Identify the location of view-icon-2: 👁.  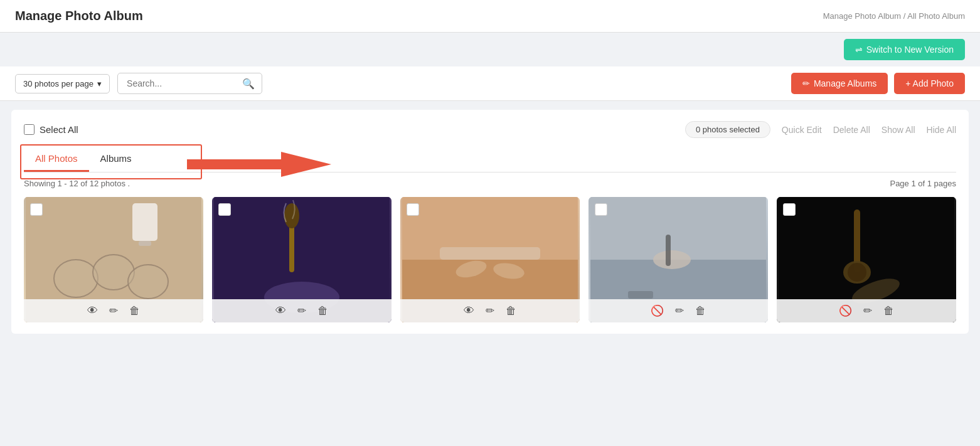
(281, 311).